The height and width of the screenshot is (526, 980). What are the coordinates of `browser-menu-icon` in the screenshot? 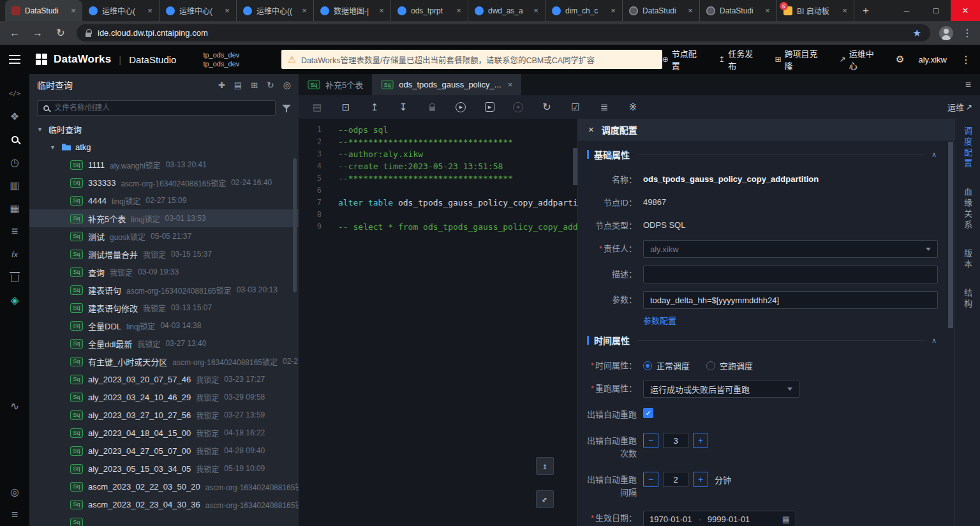 It's located at (967, 33).